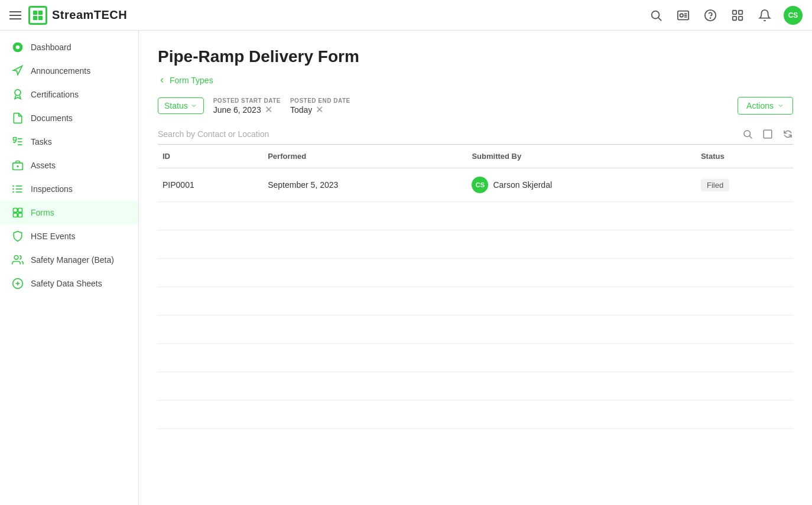 The height and width of the screenshot is (505, 812). Describe the element at coordinates (69, 213) in the screenshot. I see `sidebar-item-forms: Forms` at that location.